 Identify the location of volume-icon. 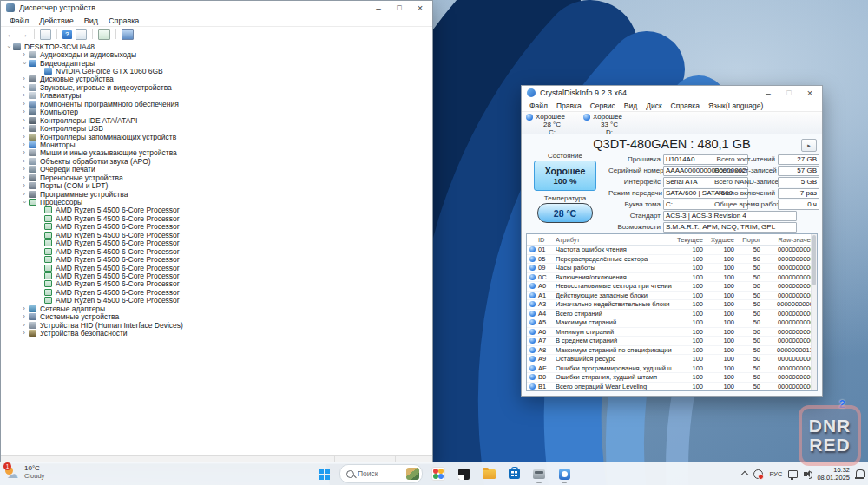
(806, 474).